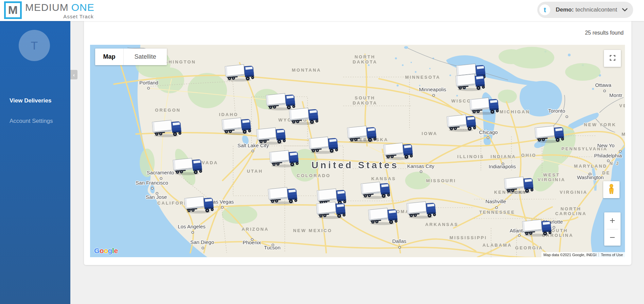 This screenshot has width=644, height=304. Describe the element at coordinates (109, 57) in the screenshot. I see `map-type-map-button: Map` at that location.